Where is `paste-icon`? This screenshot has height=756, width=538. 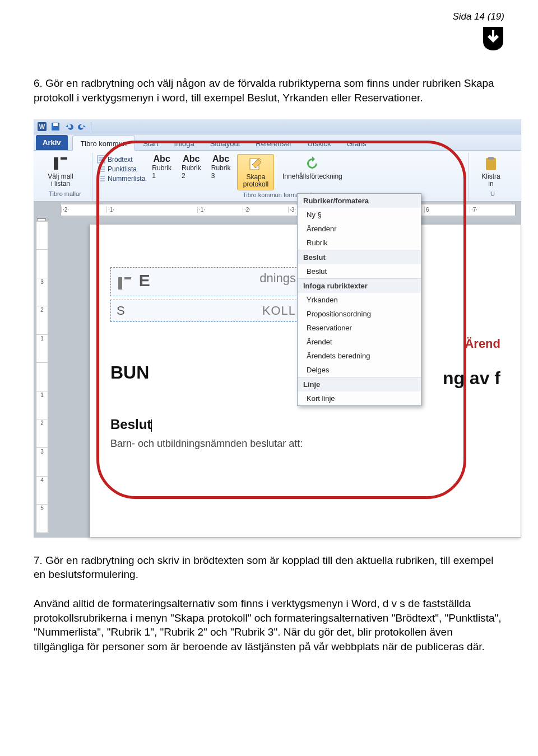 paste-icon is located at coordinates (491, 164).